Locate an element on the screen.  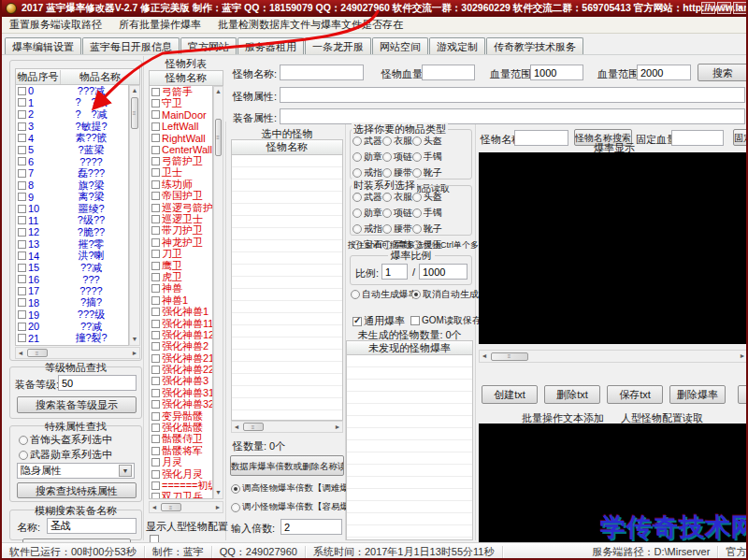
item-type-radio: 戒指 is located at coordinates (367, 173).